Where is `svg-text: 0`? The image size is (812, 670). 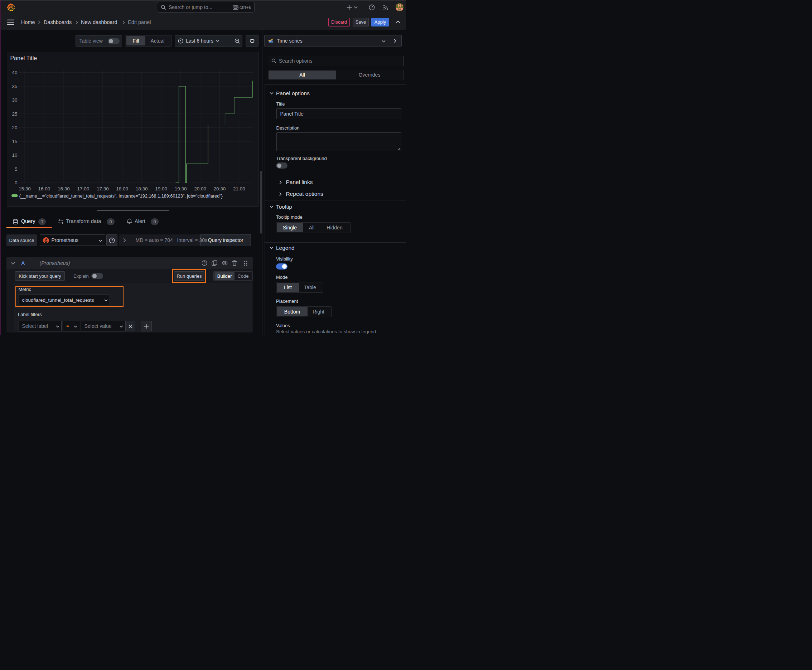
svg-text: 0 is located at coordinates (16, 183).